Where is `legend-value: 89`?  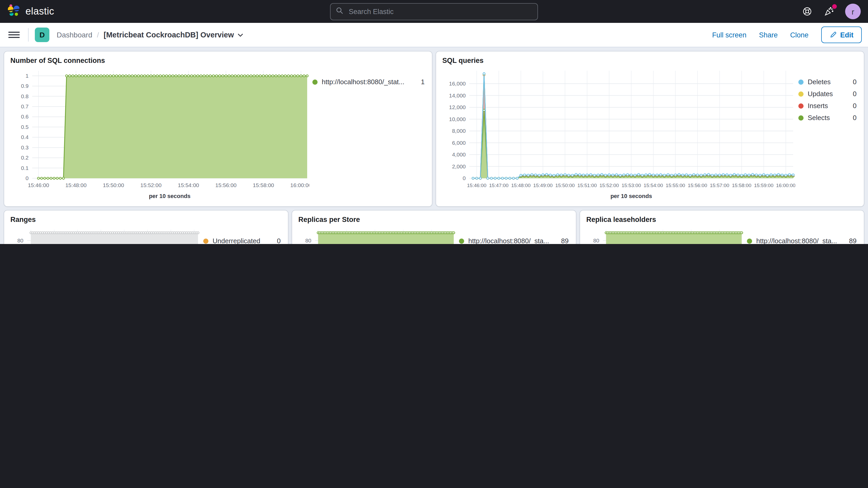 legend-value: 89 is located at coordinates (853, 241).